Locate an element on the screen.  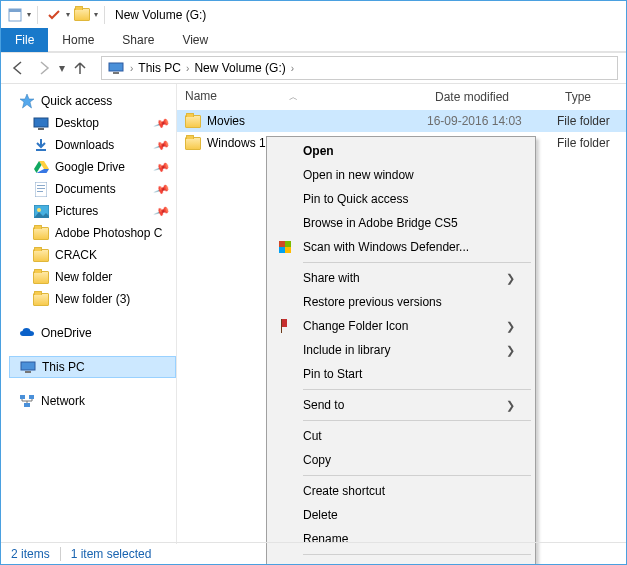
tree-label: Desktop is located at coordinates (77, 123).